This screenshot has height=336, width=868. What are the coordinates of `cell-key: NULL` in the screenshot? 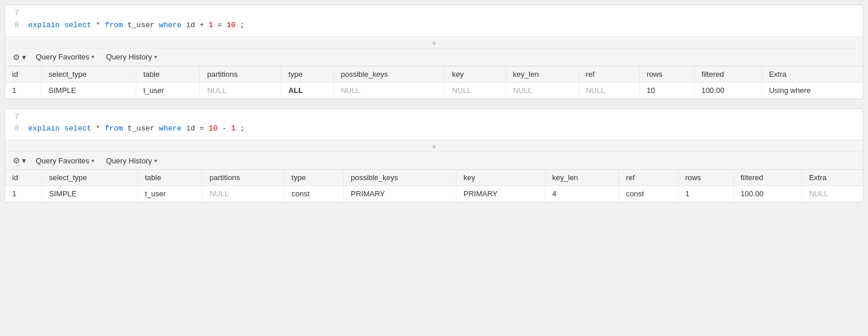 It's located at (475, 90).